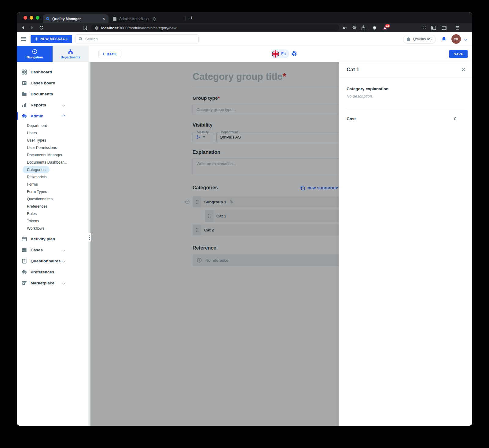 The height and width of the screenshot is (448, 489). I want to click on organization-chip: QmPlus AS, so click(419, 39).